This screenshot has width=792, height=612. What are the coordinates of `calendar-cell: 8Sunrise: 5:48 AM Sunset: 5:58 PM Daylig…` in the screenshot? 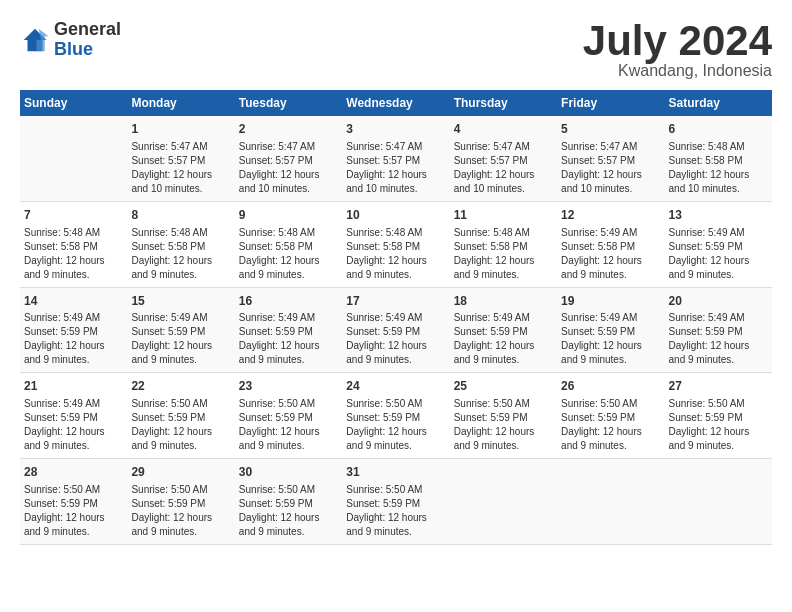 It's located at (180, 244).